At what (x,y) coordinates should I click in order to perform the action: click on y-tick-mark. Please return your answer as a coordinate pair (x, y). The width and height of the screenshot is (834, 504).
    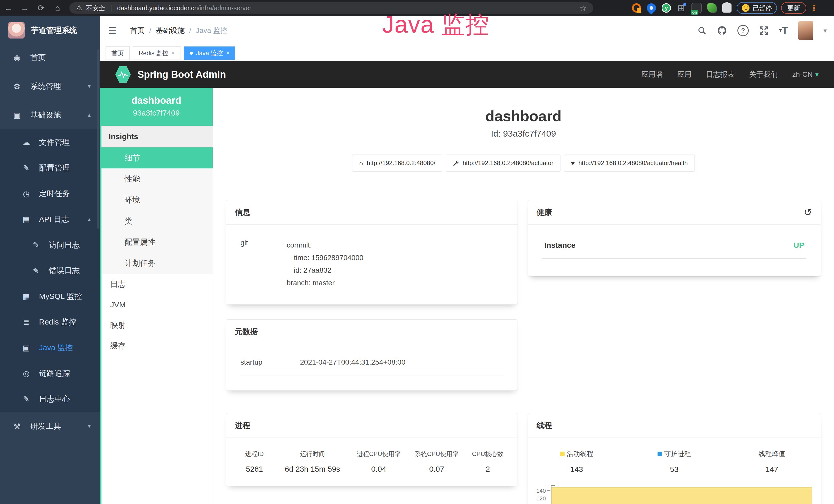
    Looking at the image, I should click on (549, 498).